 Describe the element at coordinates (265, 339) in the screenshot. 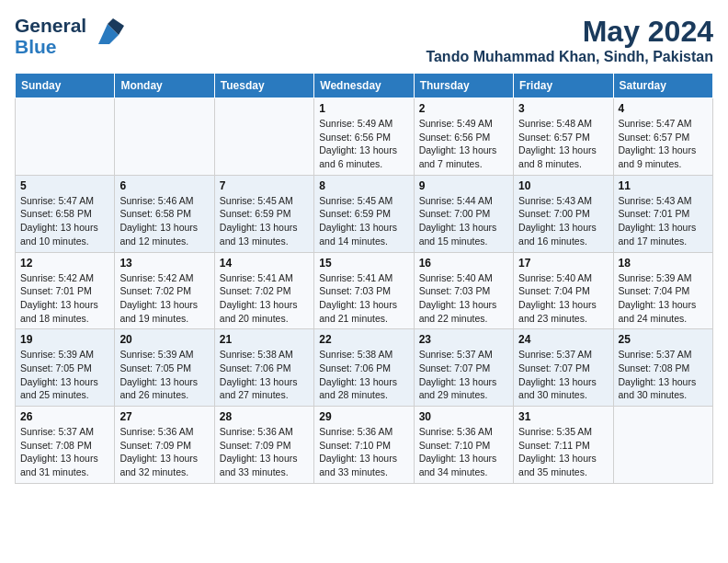

I see `day-number: 21` at that location.